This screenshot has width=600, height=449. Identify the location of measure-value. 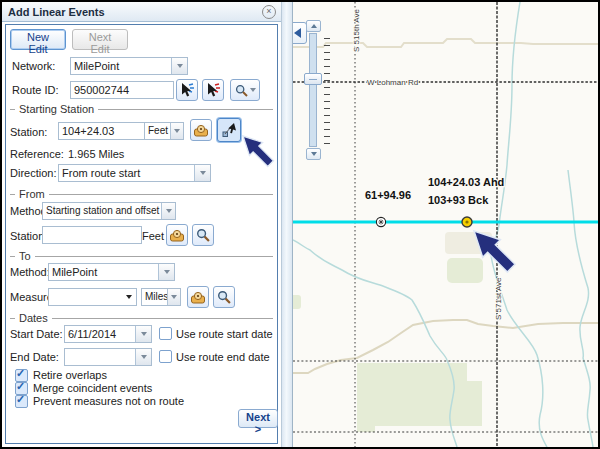
(86, 297).